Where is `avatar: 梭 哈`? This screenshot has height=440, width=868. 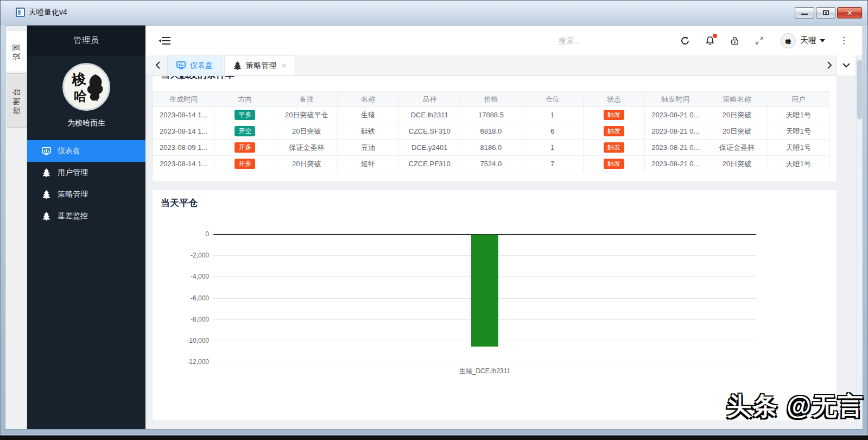 avatar: 梭 哈 is located at coordinates (86, 87).